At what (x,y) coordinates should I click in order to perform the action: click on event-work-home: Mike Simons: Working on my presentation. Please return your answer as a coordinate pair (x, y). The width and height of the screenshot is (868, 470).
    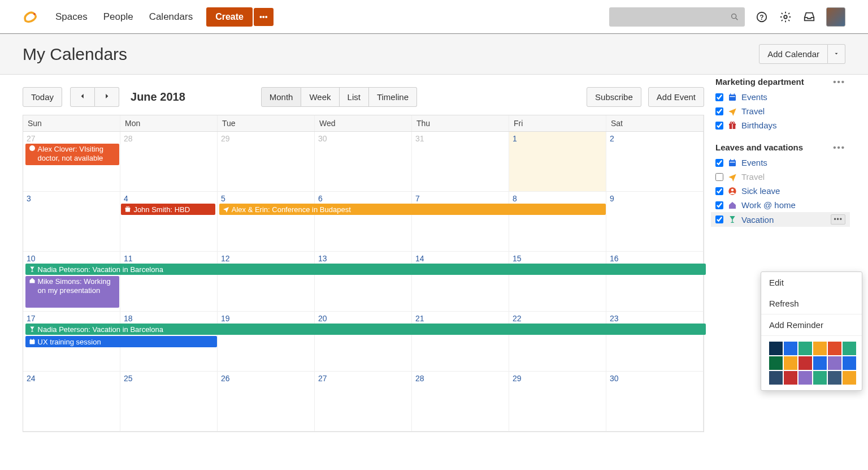
    Looking at the image, I should click on (72, 292).